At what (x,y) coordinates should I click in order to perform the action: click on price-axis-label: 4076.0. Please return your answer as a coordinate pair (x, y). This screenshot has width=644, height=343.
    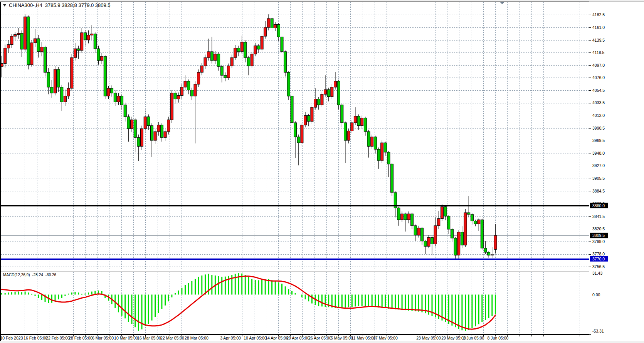
    Looking at the image, I should click on (599, 78).